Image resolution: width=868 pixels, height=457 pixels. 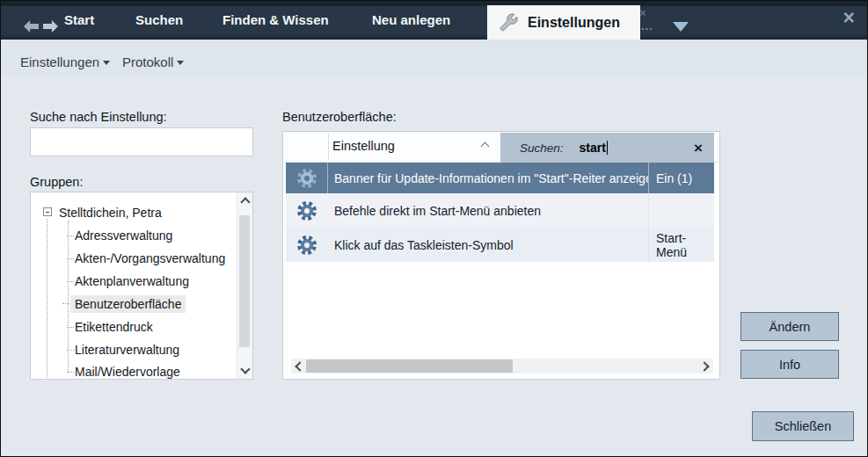 What do you see at coordinates (132, 281) in the screenshot?
I see `tree-item-aktenplan: Aktenplanverwaltung` at bounding box center [132, 281].